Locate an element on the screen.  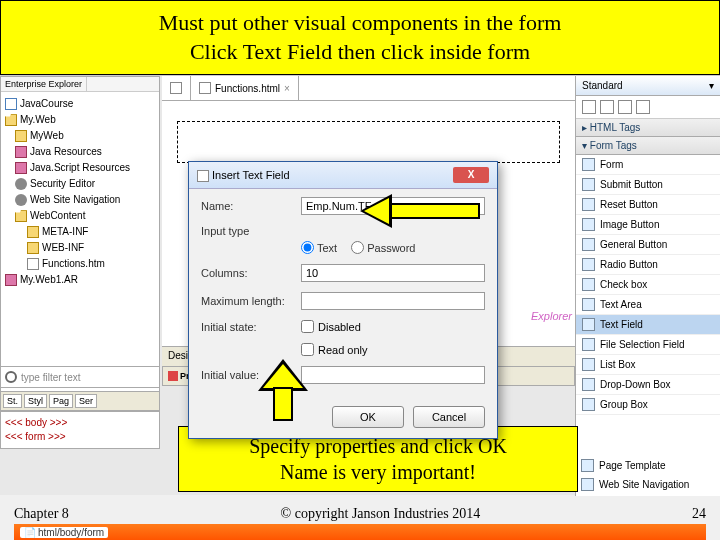
ok-button: OK is located at coordinates (368, 417).